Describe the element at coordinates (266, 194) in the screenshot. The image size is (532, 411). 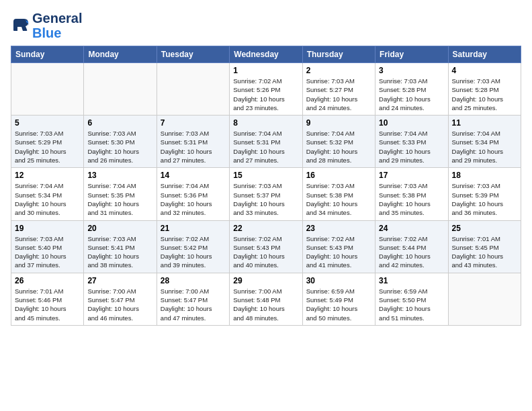
I see `week-row-3: 12Sunrise: 7:04 AM Sunset: 5:34 PM Dayli…` at that location.